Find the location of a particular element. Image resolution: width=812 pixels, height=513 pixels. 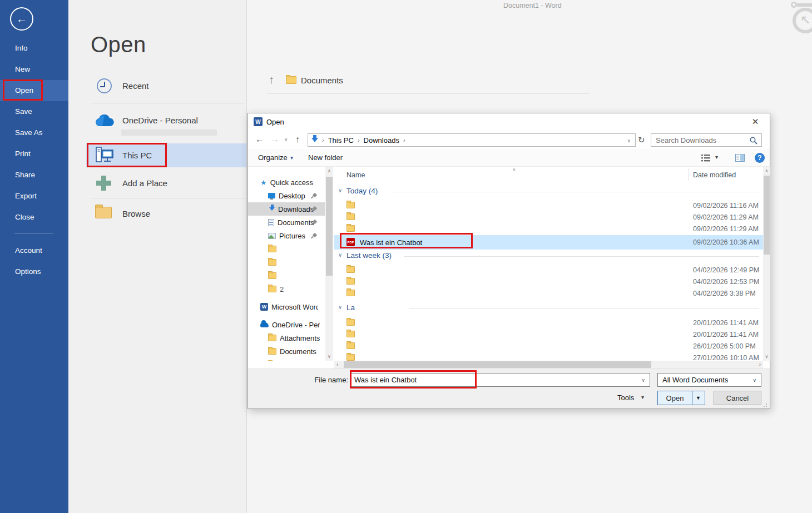

view-dropdown-icon: ▾ is located at coordinates (716, 157).